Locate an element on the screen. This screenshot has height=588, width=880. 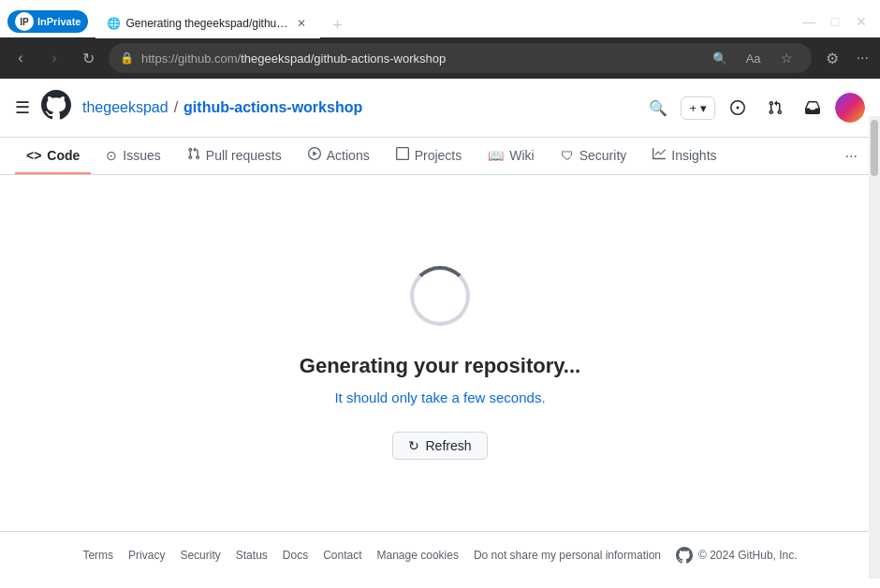
tab-wiki: 📖 Wiki is located at coordinates (511, 156).